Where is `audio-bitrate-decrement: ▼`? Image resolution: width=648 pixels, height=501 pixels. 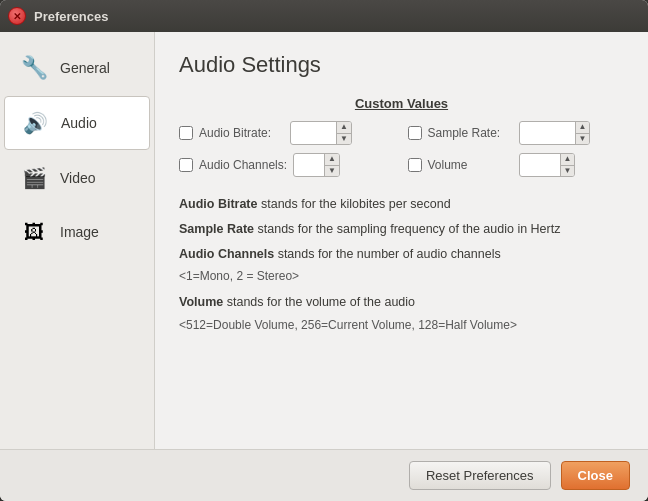 audio-bitrate-decrement: ▼ is located at coordinates (344, 140).